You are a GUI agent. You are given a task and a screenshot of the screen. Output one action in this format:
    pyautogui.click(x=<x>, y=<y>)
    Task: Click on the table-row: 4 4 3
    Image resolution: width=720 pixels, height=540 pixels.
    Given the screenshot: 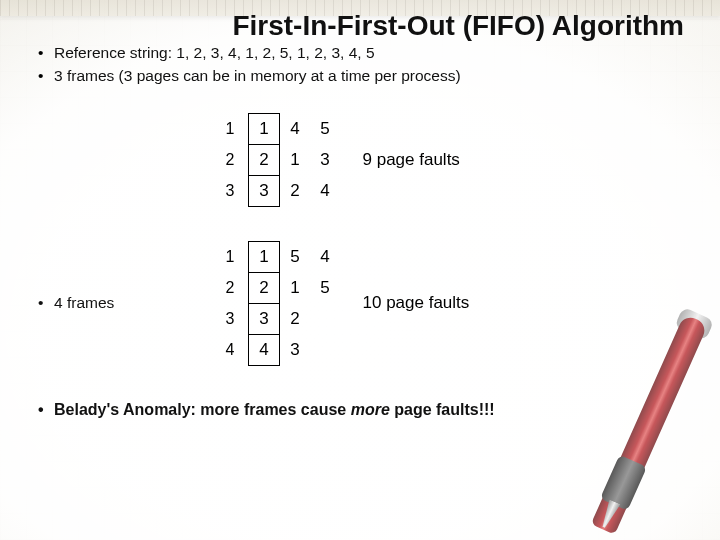 What is the action you would take?
    pyautogui.click(x=279, y=350)
    